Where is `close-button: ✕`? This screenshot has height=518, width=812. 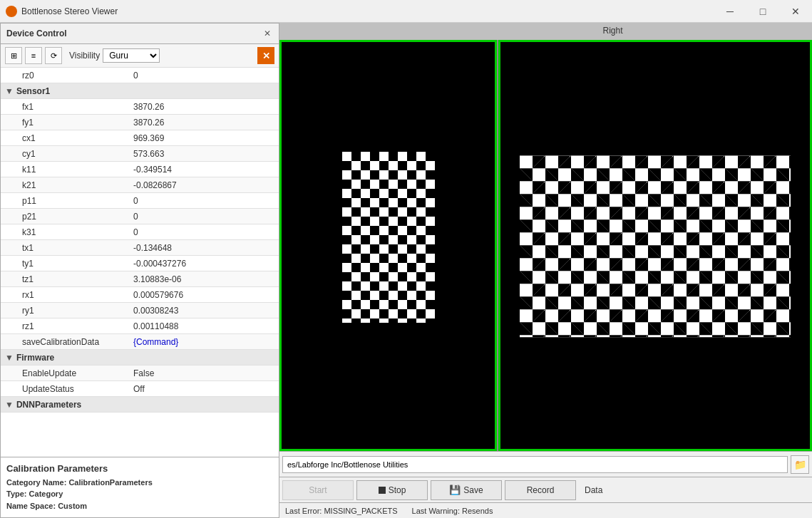
close-button: ✕ is located at coordinates (796, 11).